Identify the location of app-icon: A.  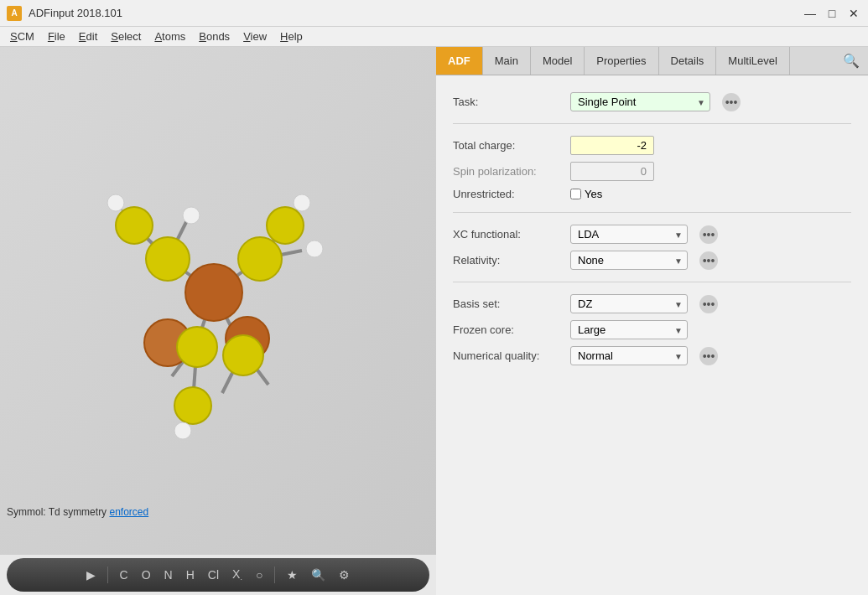
(14, 13).